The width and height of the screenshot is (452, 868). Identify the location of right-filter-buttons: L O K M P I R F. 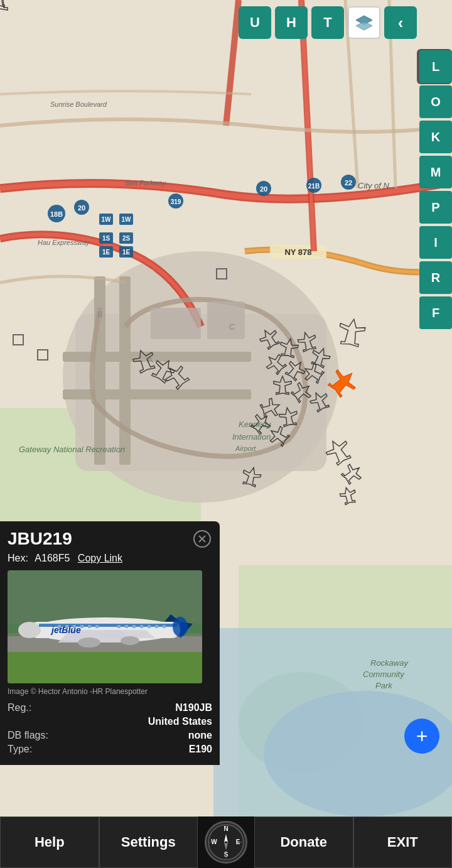
(436, 190).